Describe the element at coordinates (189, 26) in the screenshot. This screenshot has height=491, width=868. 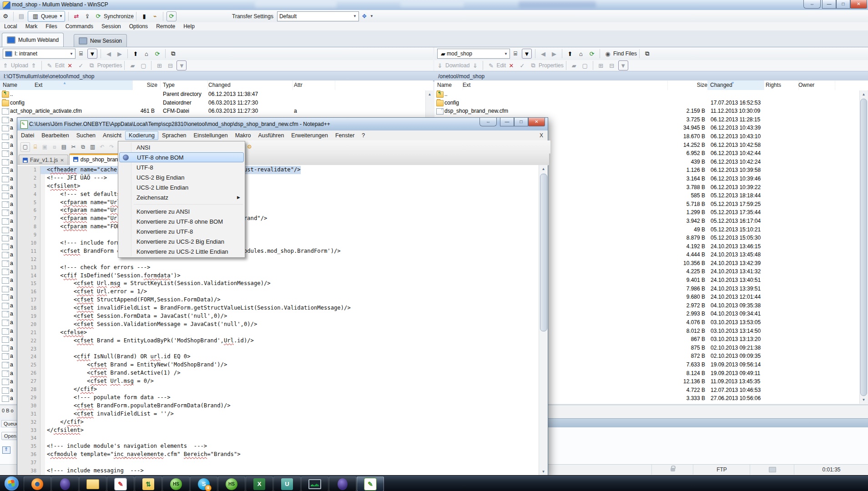
I see `menu-help: Help` at that location.